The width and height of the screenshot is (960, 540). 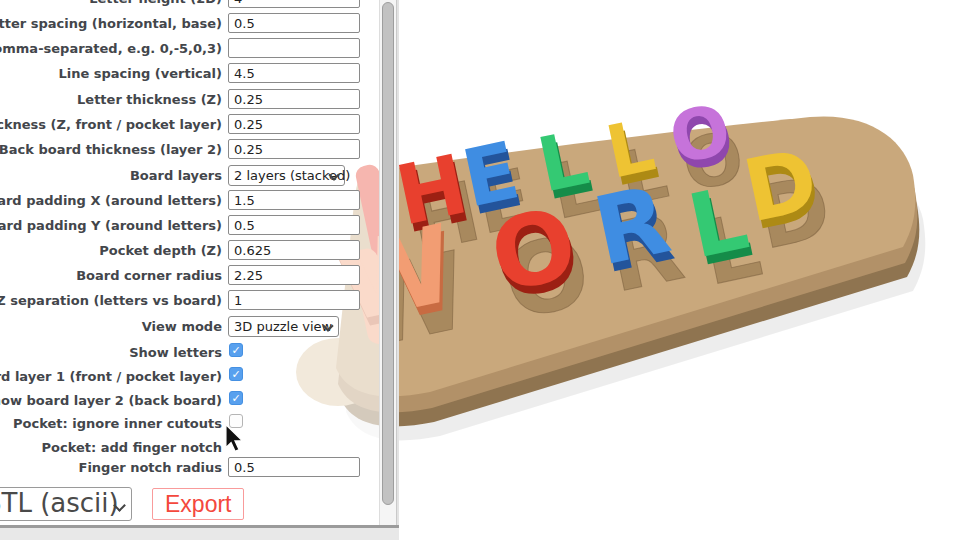 I want to click on field-label-board-padding-y-around-letters: Board padding Y (around letters), so click(x=111, y=226).